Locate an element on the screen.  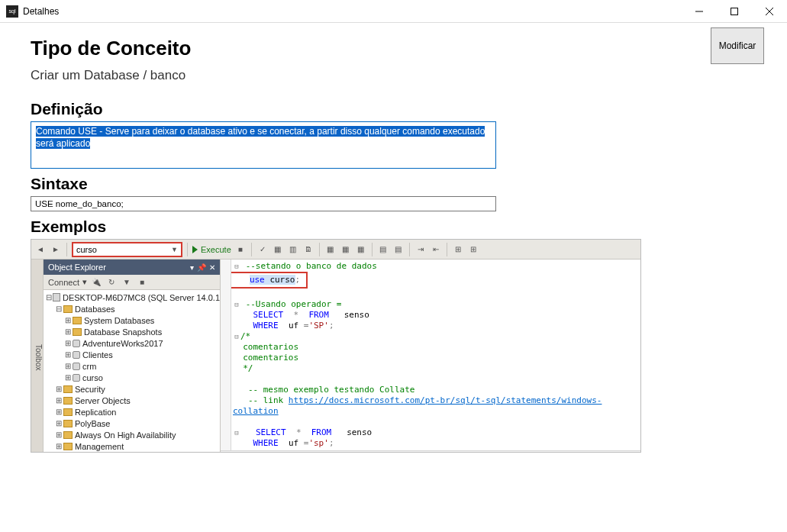
window-title: Detalhes is located at coordinates (353, 11).